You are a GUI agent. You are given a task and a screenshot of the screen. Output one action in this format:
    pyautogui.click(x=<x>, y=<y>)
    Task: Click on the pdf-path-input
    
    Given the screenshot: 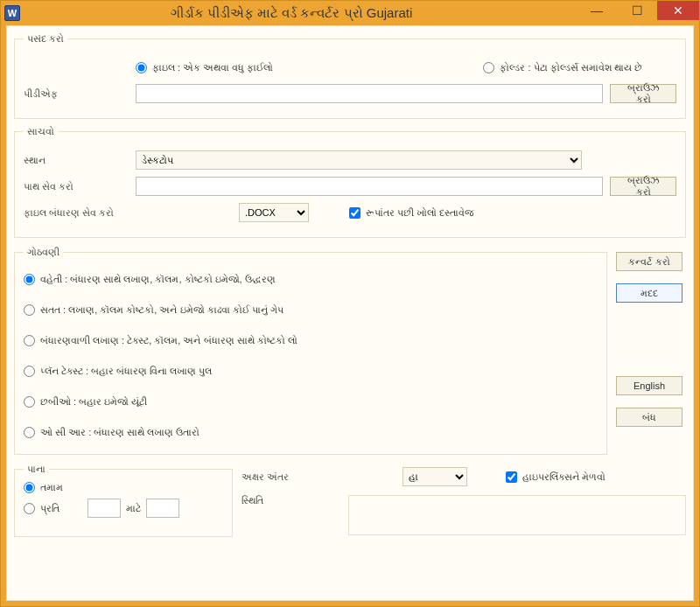 What is the action you would take?
    pyautogui.click(x=369, y=94)
    